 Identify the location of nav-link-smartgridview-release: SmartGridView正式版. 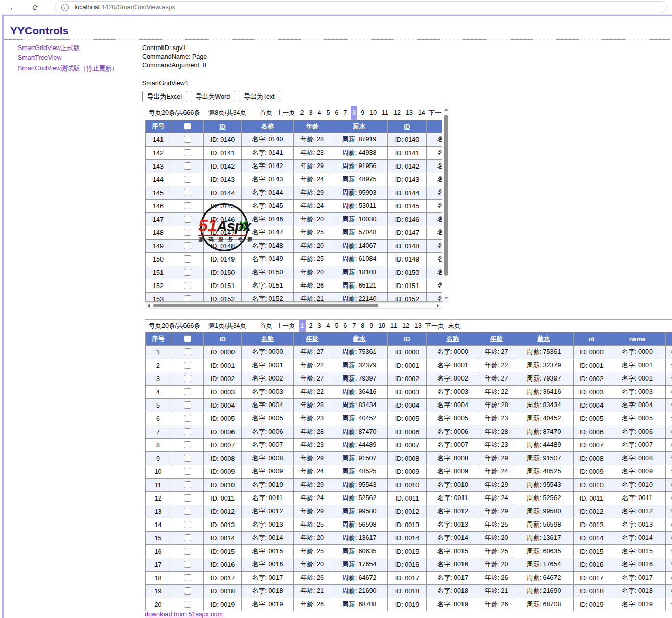
(49, 48).